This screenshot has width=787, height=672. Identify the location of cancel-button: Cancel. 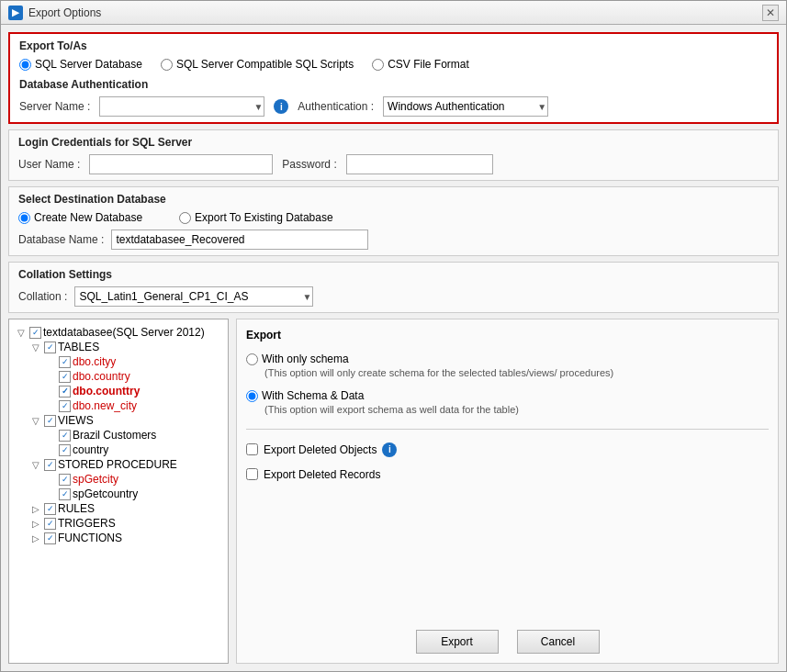
(558, 642).